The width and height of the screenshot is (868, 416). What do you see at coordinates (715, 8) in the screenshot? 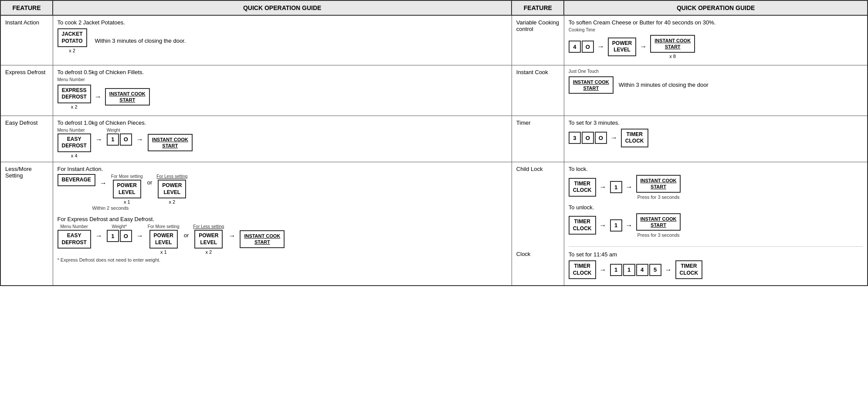
I see `header-guide-right: QUICK OPERATION GUIDE` at bounding box center [715, 8].